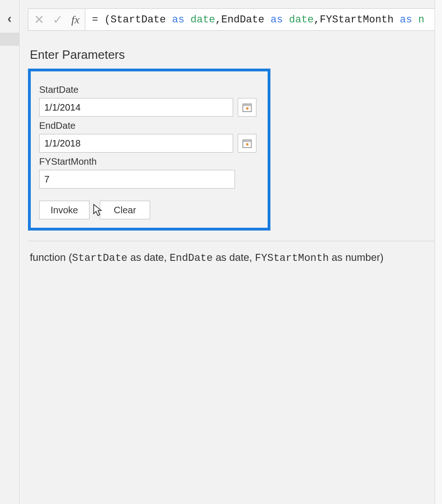  What do you see at coordinates (148, 90) in the screenshot?
I see `startdate-label: StartDate` at bounding box center [148, 90].